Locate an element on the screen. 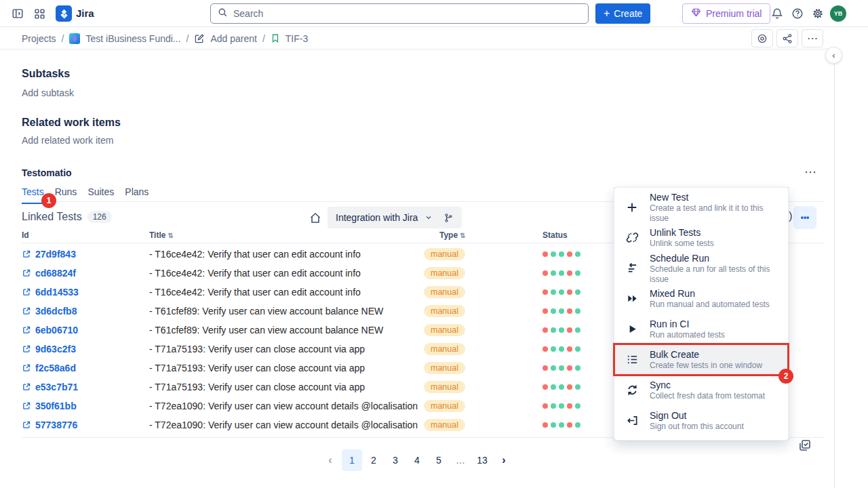  test-id-link: cd68824f is located at coordinates (49, 273).